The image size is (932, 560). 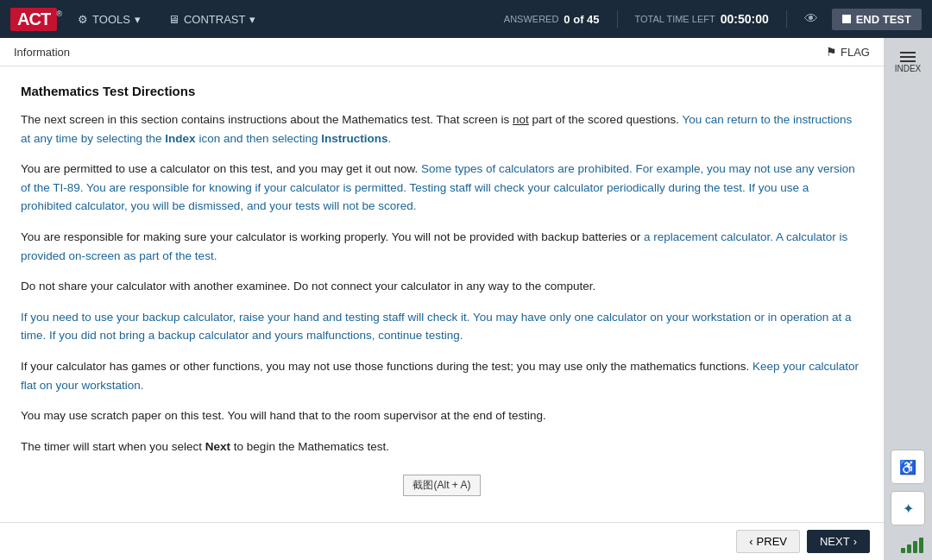 What do you see at coordinates (908, 57) in the screenshot?
I see `hamburger-icon` at bounding box center [908, 57].